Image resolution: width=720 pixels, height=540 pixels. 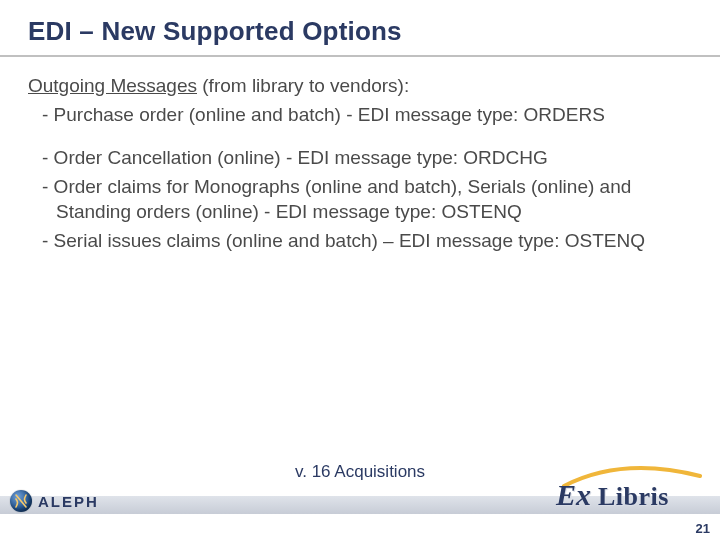 I want to click on bullet-item: - Serial issues claims (online and batch…, so click(x=350, y=240).